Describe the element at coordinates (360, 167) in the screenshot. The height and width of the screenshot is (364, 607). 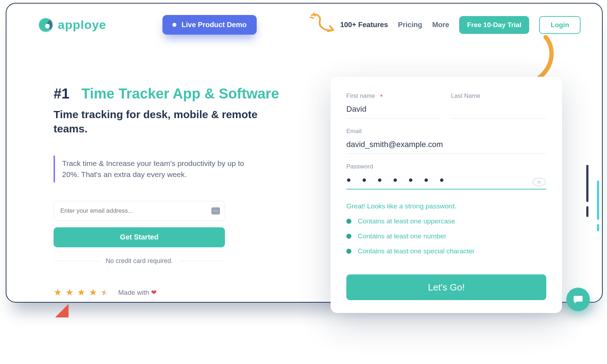
I see `password-label: Password` at that location.